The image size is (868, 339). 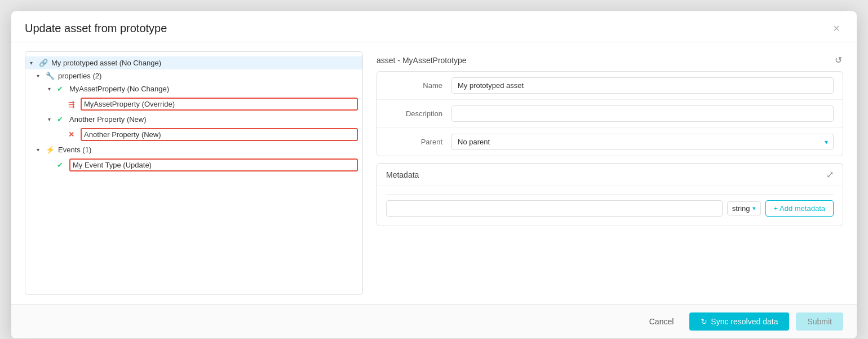 I want to click on name-input, so click(x=643, y=86).